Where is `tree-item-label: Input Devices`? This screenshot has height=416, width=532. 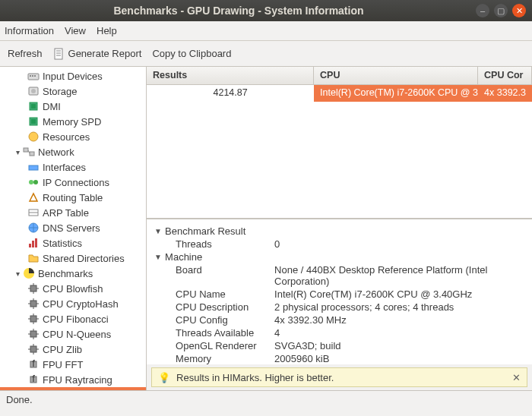
tree-item-label: Input Devices is located at coordinates (73, 76).